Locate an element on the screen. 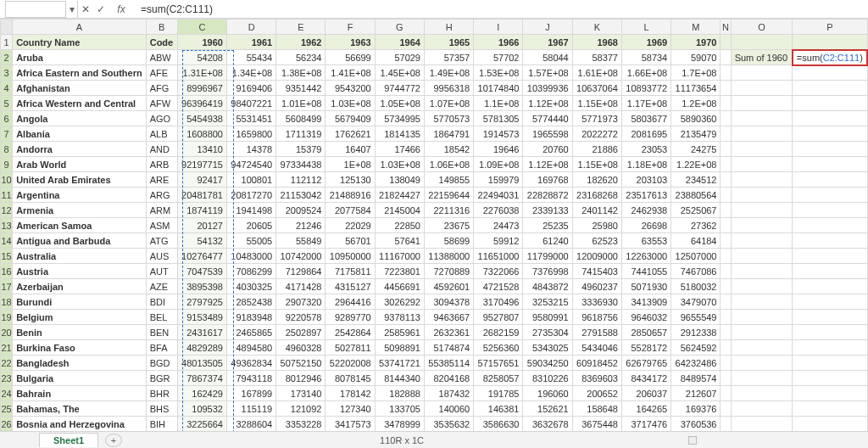  cell-value: 5174874 is located at coordinates (448, 348).